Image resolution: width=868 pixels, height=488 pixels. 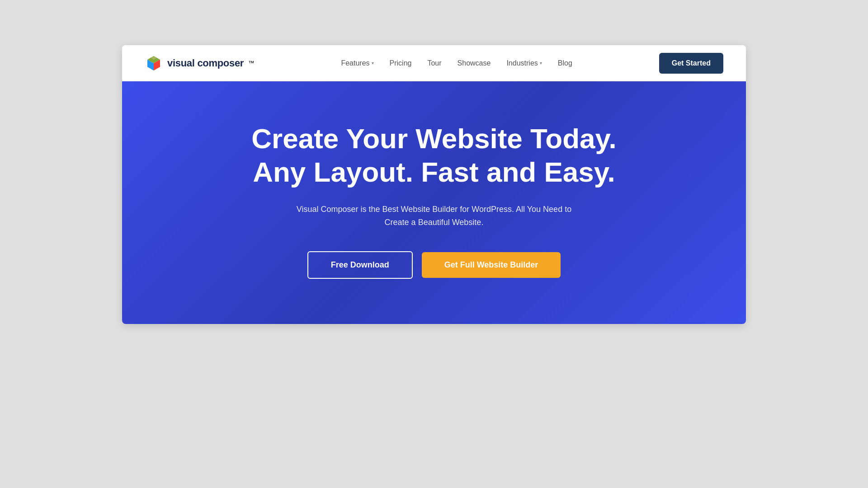 What do you see at coordinates (199, 63) in the screenshot?
I see `logo-area: visual composer™` at bounding box center [199, 63].